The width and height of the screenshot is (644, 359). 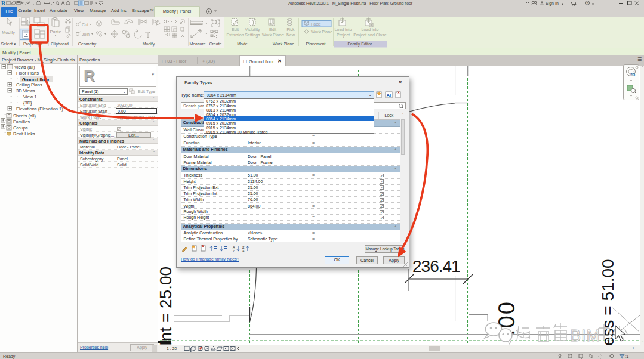 What do you see at coordinates (627, 357) in the screenshot?
I see `svg-text: :1` at bounding box center [627, 357].